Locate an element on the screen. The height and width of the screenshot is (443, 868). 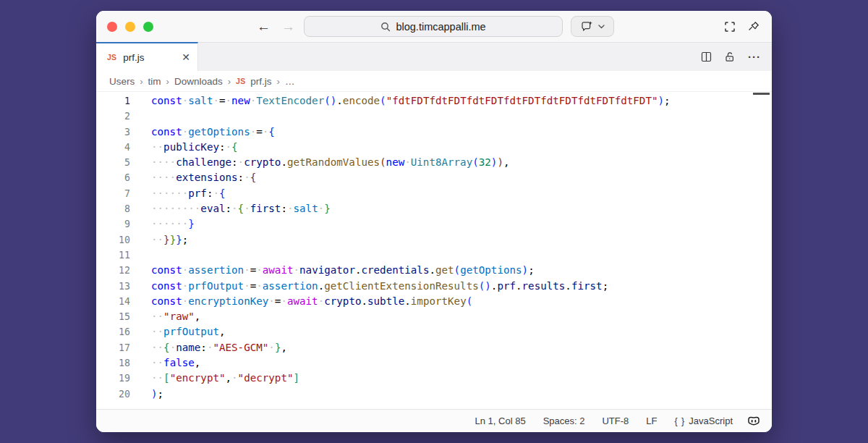
code-text: const·getOptions·=·{ is located at coordinates (213, 132).